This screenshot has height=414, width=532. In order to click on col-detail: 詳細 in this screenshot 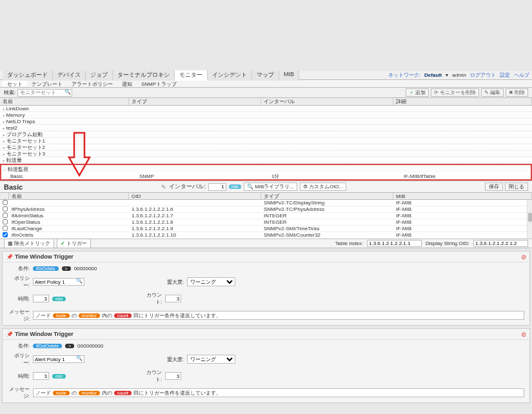, I will do `click(463, 102)`.